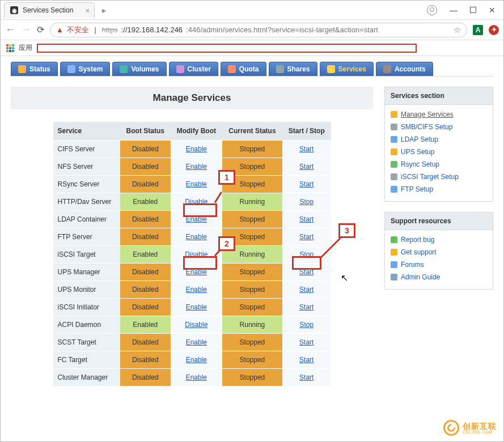  I want to click on sidebar-item: Admin Guide, so click(439, 277).